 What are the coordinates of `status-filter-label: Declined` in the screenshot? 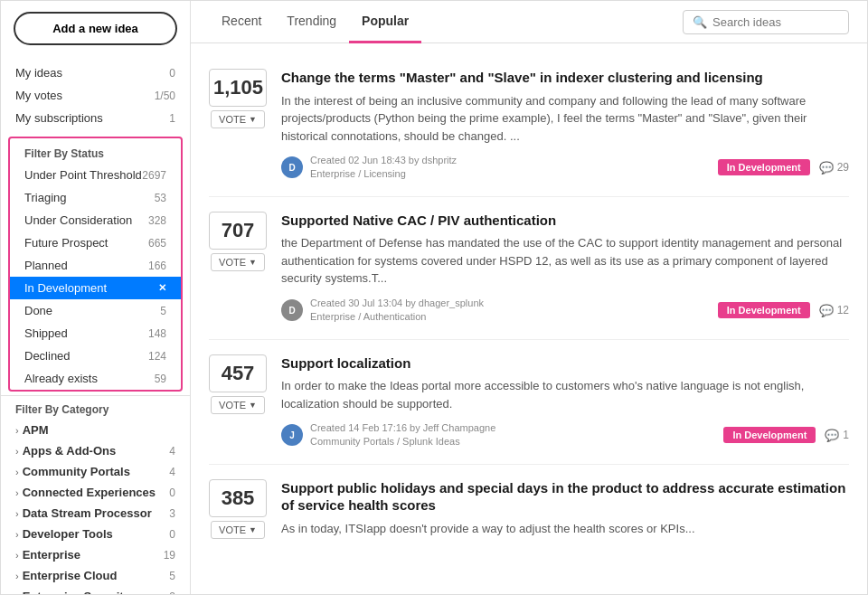 It's located at (47, 356).